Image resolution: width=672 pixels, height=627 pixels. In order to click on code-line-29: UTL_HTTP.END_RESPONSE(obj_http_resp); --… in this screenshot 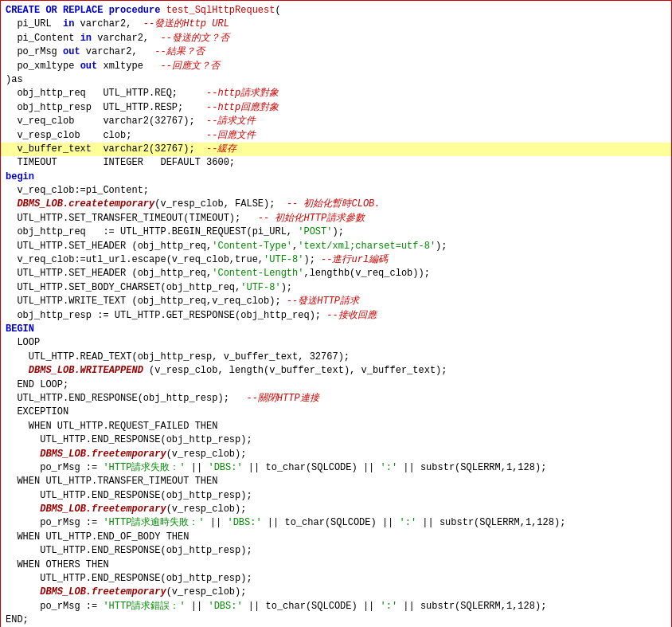, I will do `click(336, 398)`.